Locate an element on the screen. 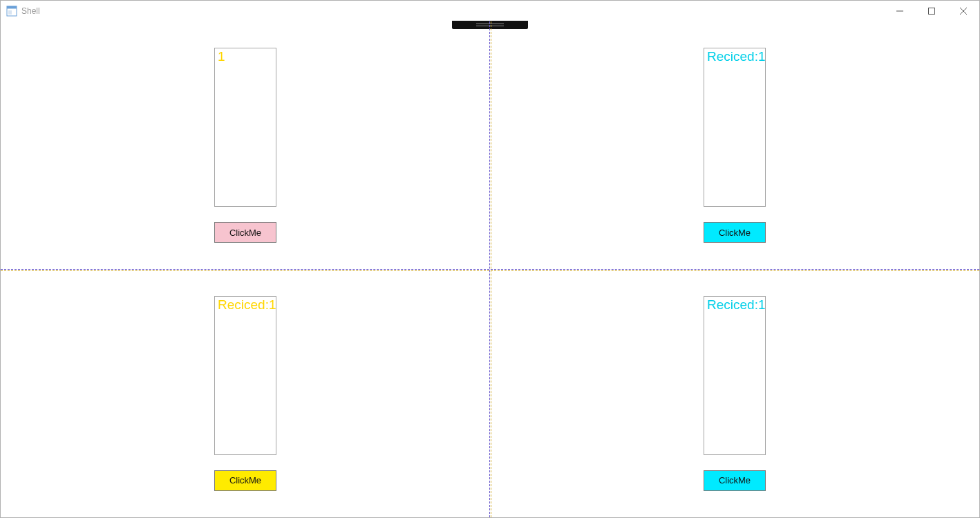 This screenshot has width=980, height=518. output-panel: 1 is located at coordinates (245, 127).